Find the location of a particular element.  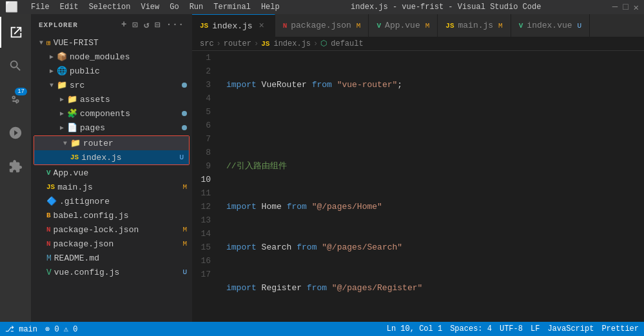

tree-vueconfig: V vue.config.js U is located at coordinates (112, 272).